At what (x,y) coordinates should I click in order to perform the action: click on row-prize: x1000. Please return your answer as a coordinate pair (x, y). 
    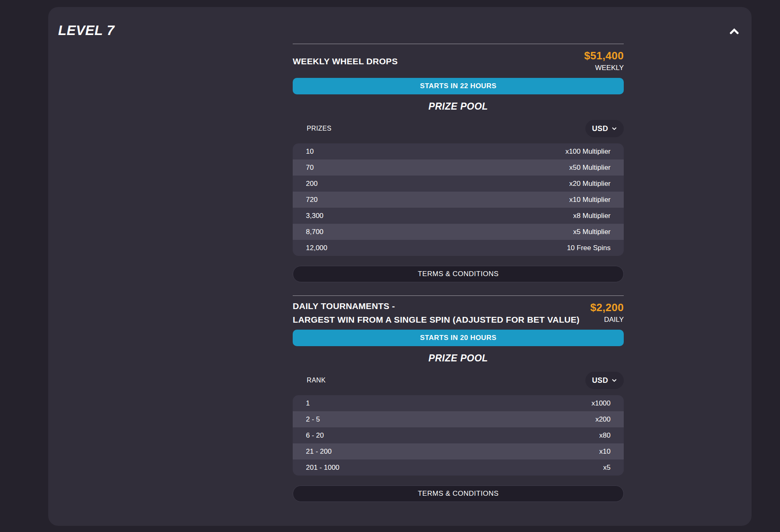
    Looking at the image, I should click on (601, 403).